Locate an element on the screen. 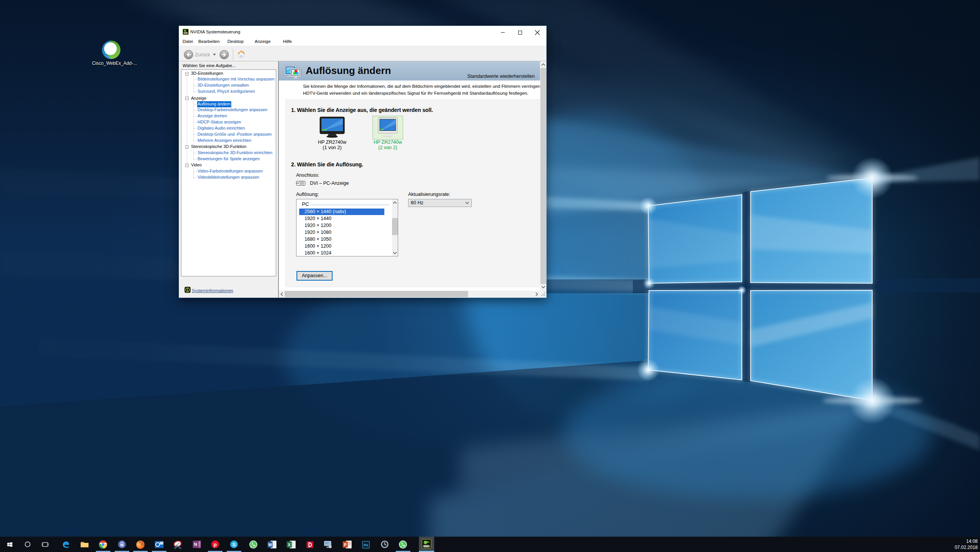  svg-text: N is located at coordinates (196, 544).